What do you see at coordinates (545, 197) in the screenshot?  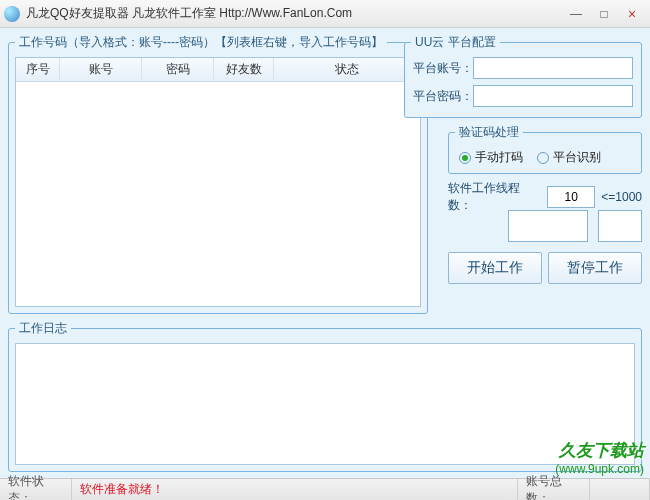 I see `thread-row: 软件工作线程数： <=1000` at bounding box center [545, 197].